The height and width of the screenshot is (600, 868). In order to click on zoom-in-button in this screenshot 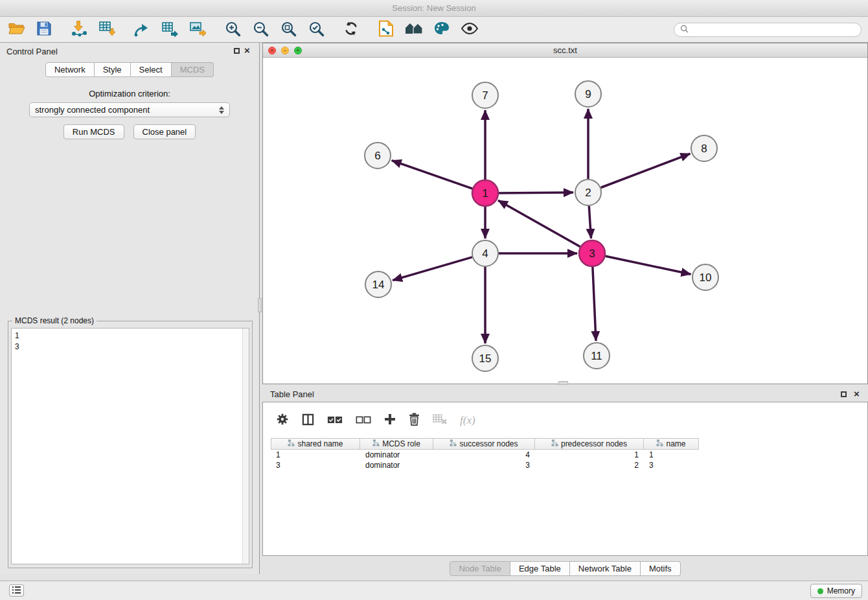, I will do `click(233, 30)`.